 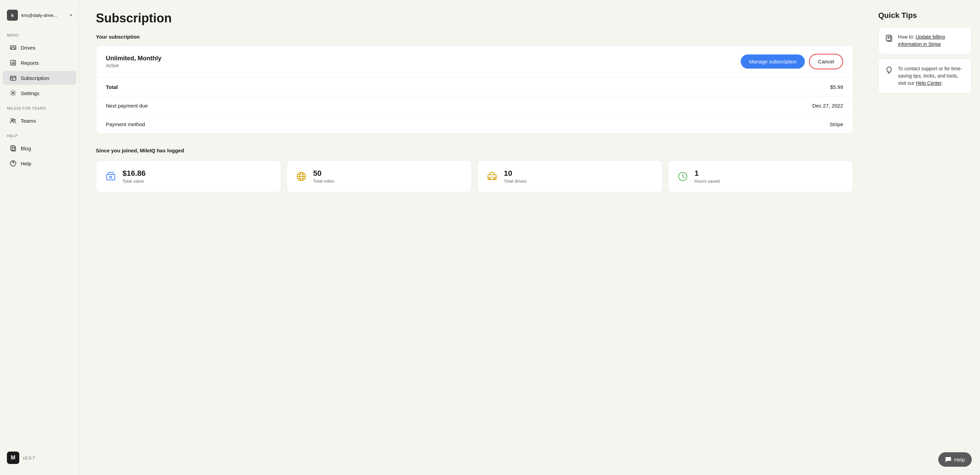 I want to click on sidebar-item-help: Help, so click(x=40, y=164).